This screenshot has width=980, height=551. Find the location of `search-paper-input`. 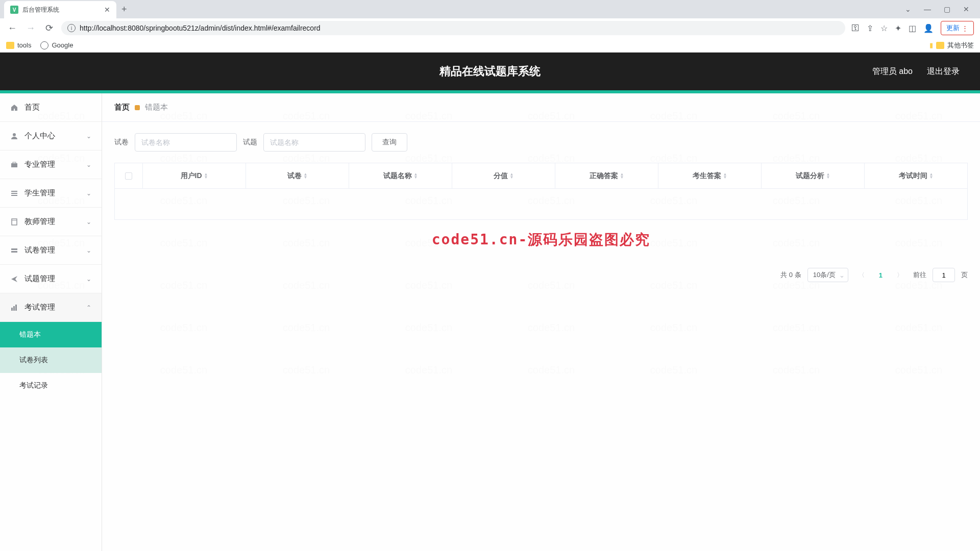

search-paper-input is located at coordinates (186, 142).